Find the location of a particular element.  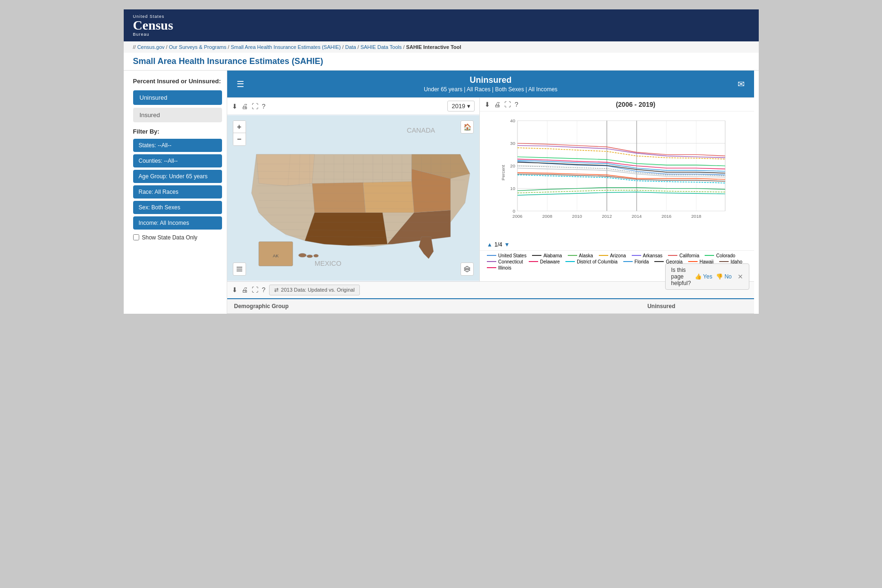

chart-print-icon: 🖨 is located at coordinates (497, 104).